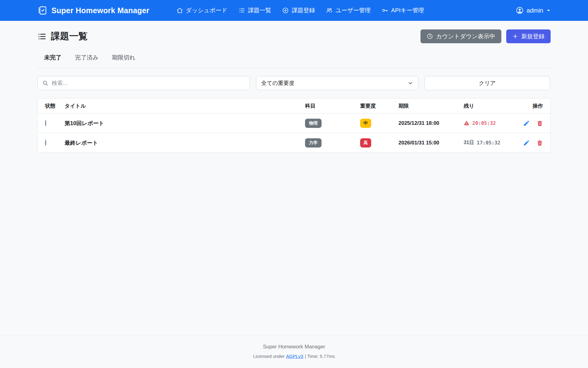  What do you see at coordinates (185, 106) in the screenshot?
I see `header-title: タイトル` at bounding box center [185, 106].